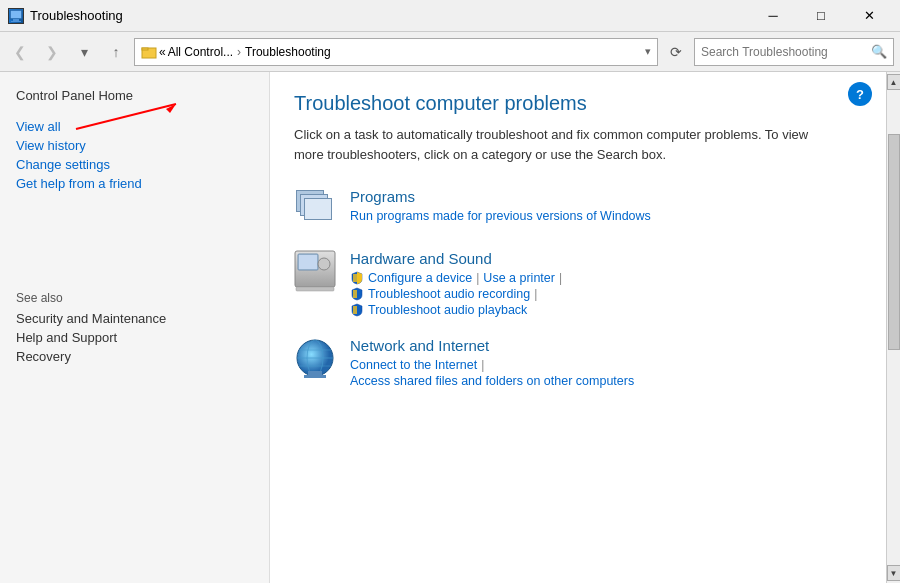 The width and height of the screenshot is (900, 583). I want to click on close-button: ✕, so click(869, 16).